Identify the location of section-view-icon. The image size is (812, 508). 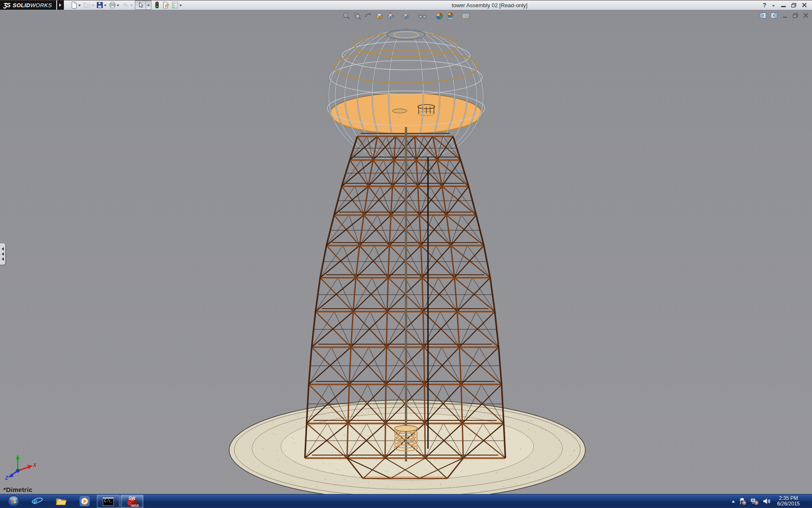
(379, 16).